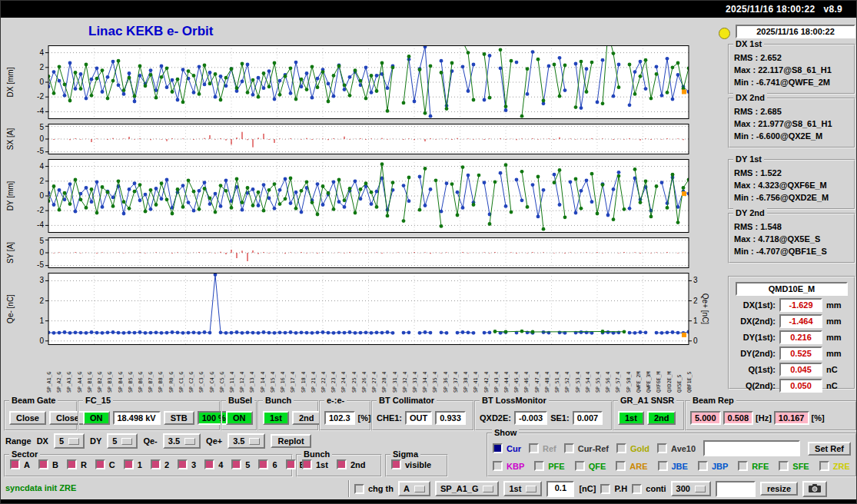 The height and width of the screenshot is (504, 857). What do you see at coordinates (794, 251) in the screenshot?
I see `dy2-min: Min : -4.707@QBF1E_S` at bounding box center [794, 251].